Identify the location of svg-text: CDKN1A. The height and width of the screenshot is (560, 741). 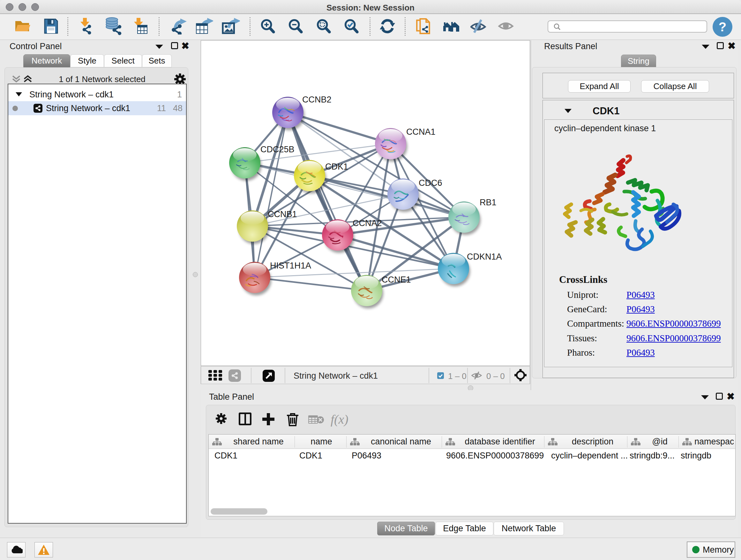
(484, 257).